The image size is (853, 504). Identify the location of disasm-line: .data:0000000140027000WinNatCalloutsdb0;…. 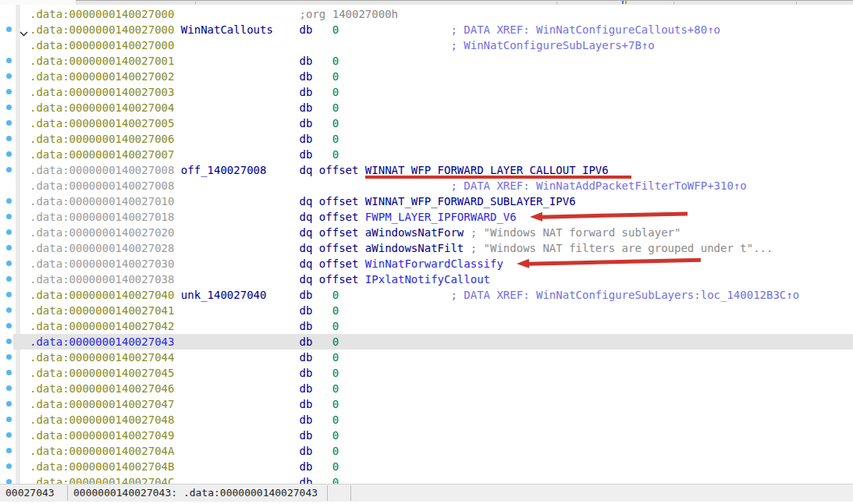
(426, 30).